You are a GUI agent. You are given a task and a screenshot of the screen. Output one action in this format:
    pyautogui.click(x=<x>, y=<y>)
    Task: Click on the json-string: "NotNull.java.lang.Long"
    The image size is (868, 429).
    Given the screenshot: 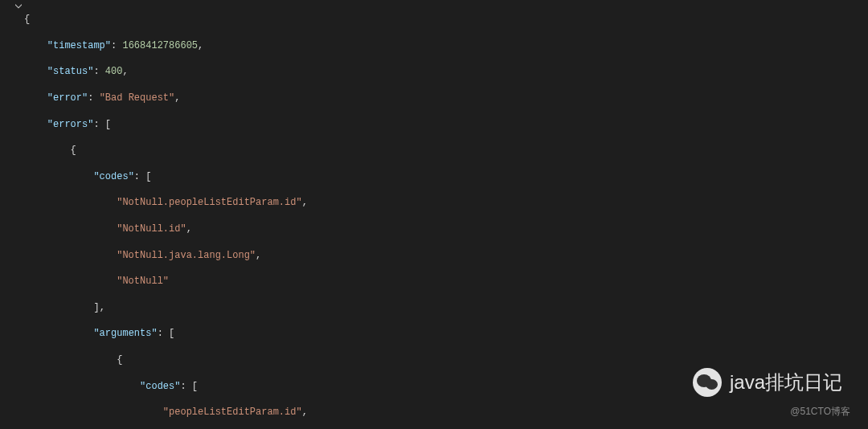 What is the action you would take?
    pyautogui.click(x=186, y=255)
    